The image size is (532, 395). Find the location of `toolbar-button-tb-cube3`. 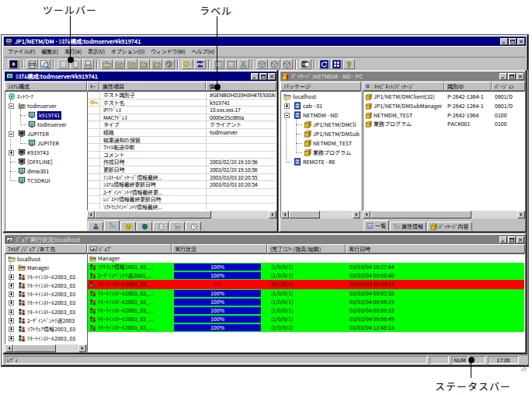

toolbar-button-tb-cube3 is located at coordinates (287, 64).